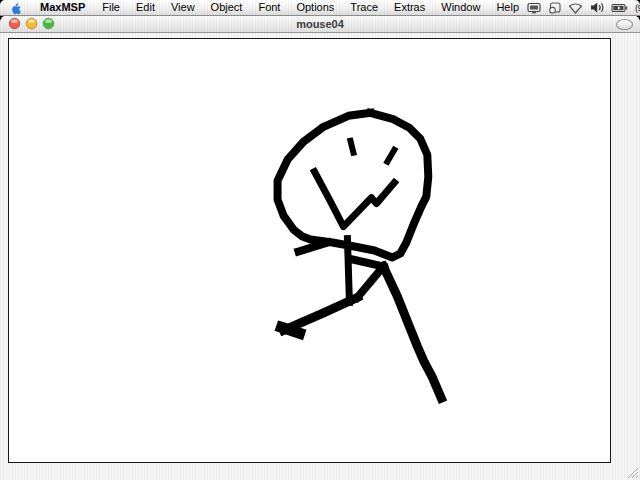 Image resolution: width=640 pixels, height=480 pixels. What do you see at coordinates (183, 8) in the screenshot?
I see `menu-view: View` at bounding box center [183, 8].